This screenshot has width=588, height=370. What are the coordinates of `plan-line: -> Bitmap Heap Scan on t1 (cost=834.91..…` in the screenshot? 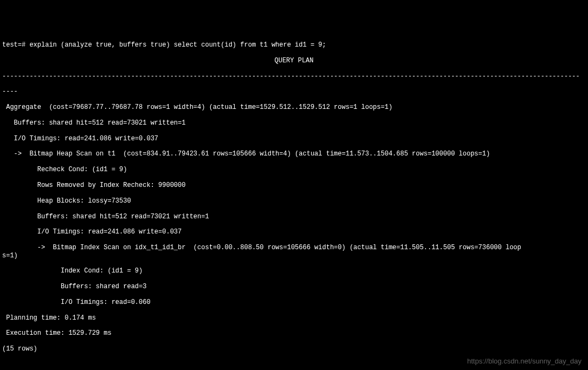 It's located at (294, 154).